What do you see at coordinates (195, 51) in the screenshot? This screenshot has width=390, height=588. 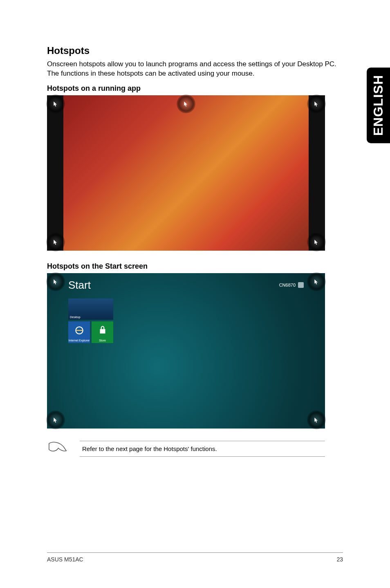 I see `page-title: Hotspots` at bounding box center [195, 51].